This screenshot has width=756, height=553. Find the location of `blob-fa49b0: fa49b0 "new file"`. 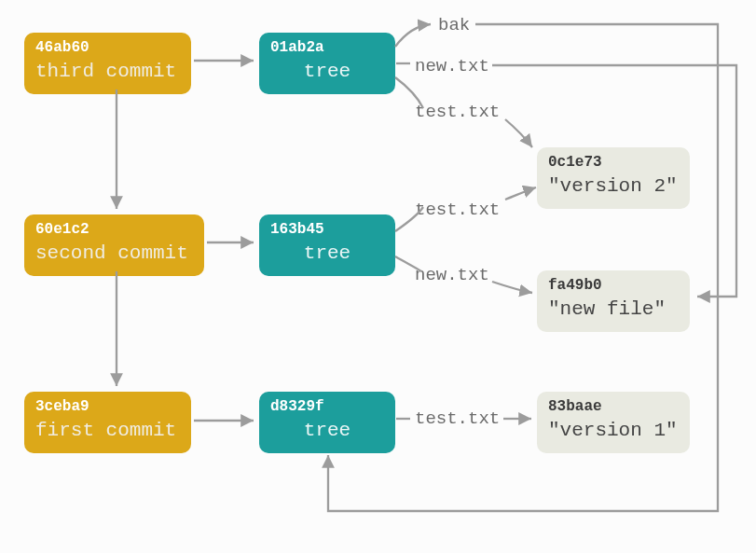

blob-fa49b0: fa49b0 "new file" is located at coordinates (613, 301).